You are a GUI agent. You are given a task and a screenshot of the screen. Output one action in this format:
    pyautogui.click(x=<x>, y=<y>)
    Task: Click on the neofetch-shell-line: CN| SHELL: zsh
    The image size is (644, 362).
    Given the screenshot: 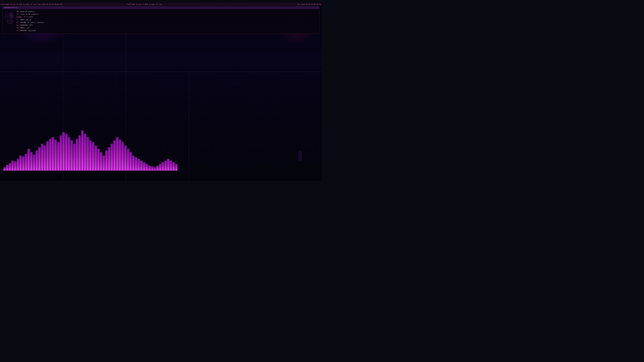 What is the action you would take?
    pyautogui.click(x=30, y=28)
    